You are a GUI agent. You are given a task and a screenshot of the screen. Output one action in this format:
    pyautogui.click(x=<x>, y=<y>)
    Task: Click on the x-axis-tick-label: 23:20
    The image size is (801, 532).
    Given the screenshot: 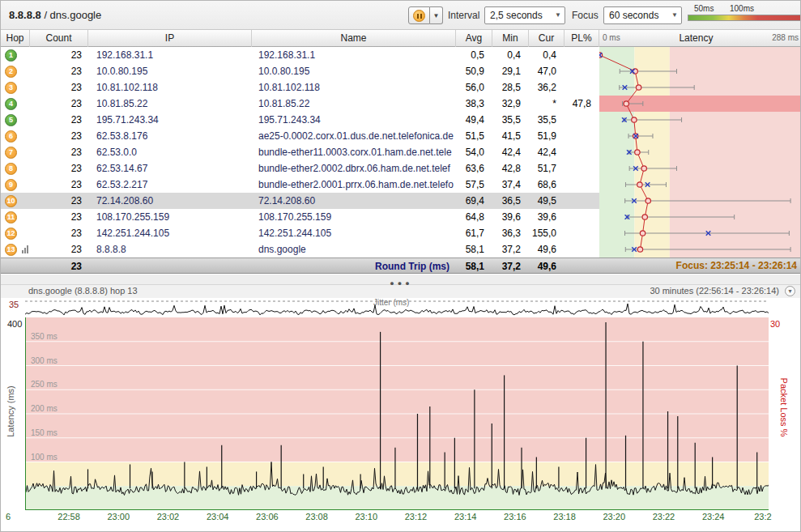 What is the action you would take?
    pyautogui.click(x=614, y=517)
    